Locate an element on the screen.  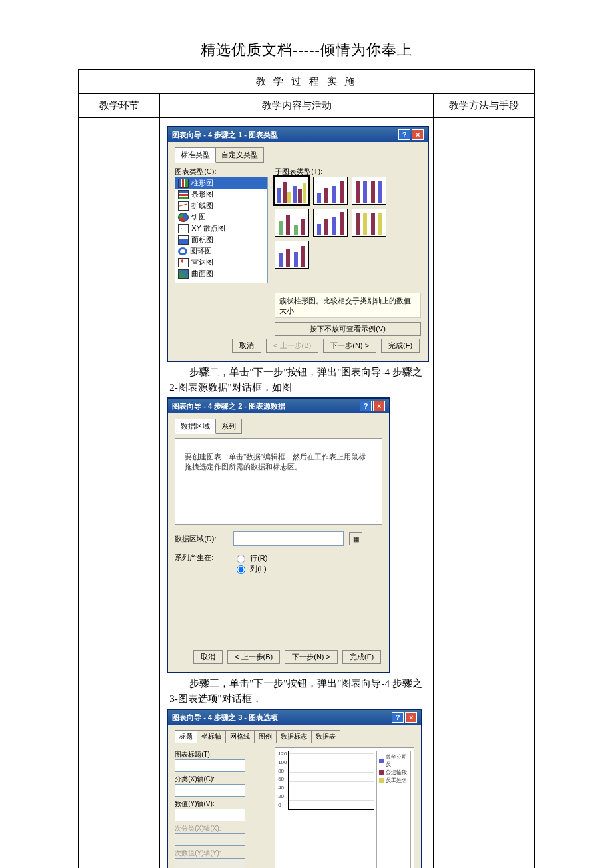
radio-cols is located at coordinates (241, 569).